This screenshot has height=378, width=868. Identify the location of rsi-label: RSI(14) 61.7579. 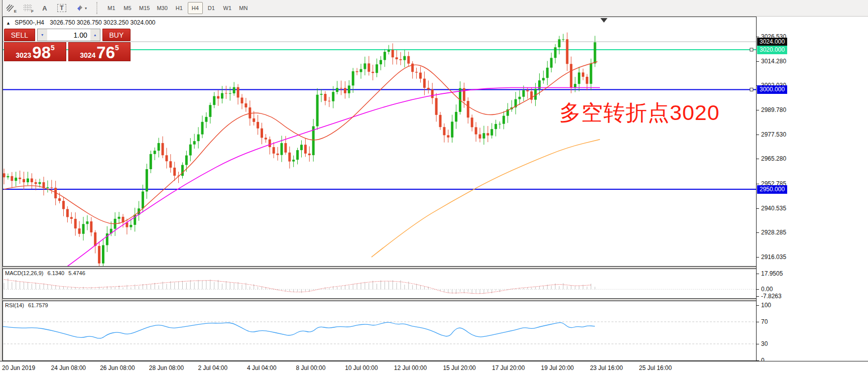
(27, 305).